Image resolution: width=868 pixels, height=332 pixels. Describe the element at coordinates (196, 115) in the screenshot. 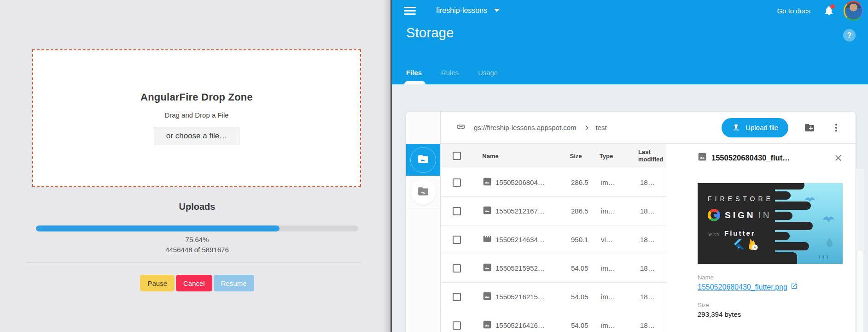

I see `dropzone-subtitle: Drag and Drop a File` at that location.